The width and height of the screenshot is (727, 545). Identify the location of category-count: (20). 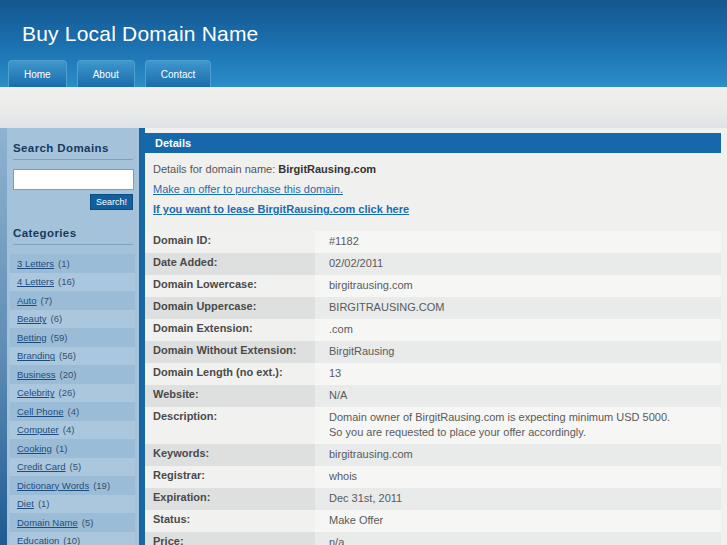
(68, 374).